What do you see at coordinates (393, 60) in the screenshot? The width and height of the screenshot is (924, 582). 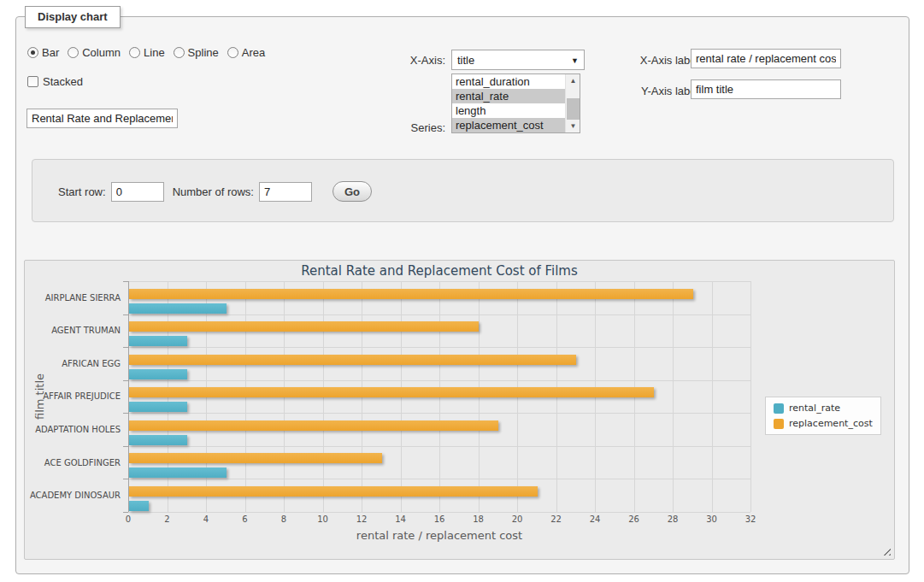 I see `x-axis-select-label: X-Axis:` at bounding box center [393, 60].